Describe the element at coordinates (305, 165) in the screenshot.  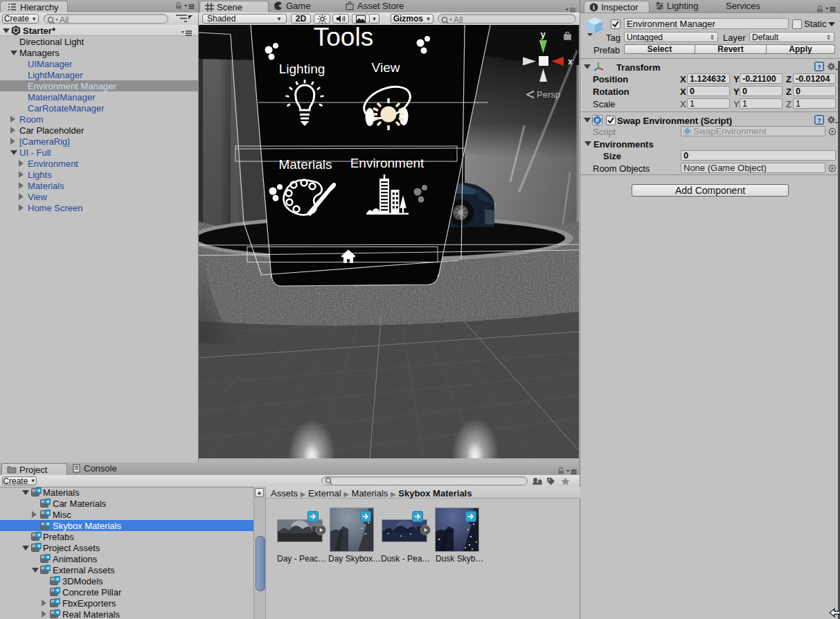
I see `svg-text: Materials` at that location.